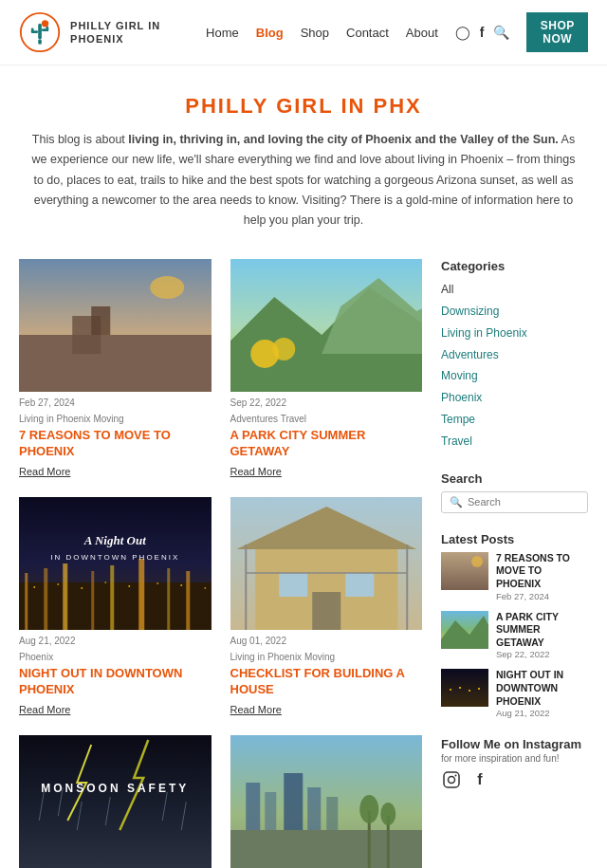 This screenshot has height=868, width=607. Describe the element at coordinates (45, 471) in the screenshot. I see `read-more-1: Read More` at that location.